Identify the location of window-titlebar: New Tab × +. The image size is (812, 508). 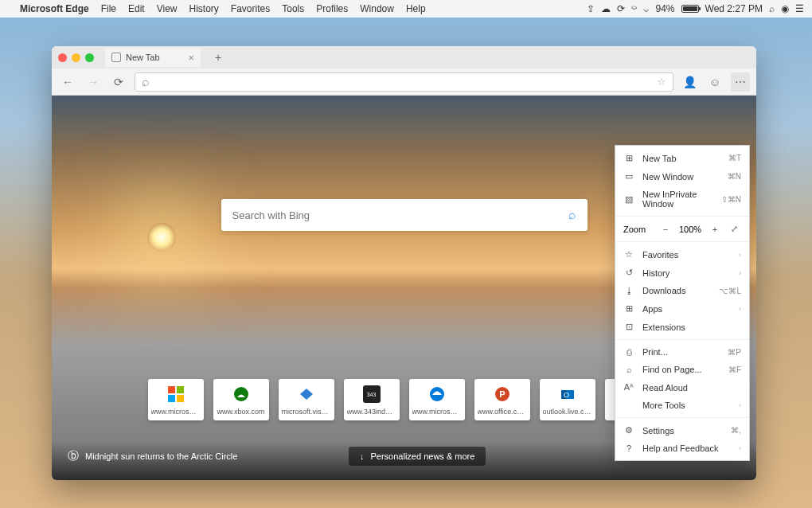
(404, 57).